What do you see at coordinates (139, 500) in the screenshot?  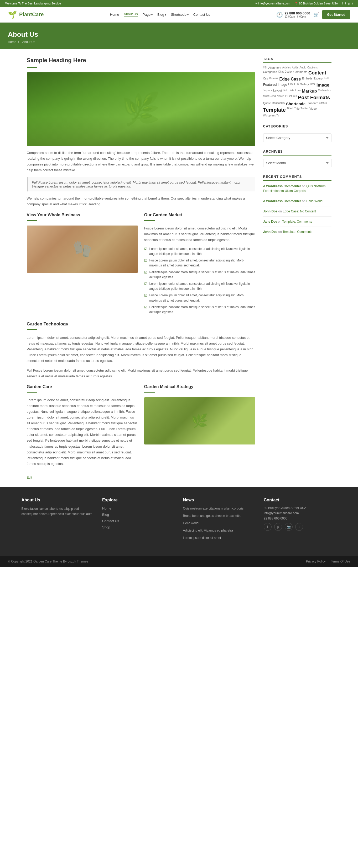 I see `footer-explore-title: Explore` at bounding box center [139, 500].